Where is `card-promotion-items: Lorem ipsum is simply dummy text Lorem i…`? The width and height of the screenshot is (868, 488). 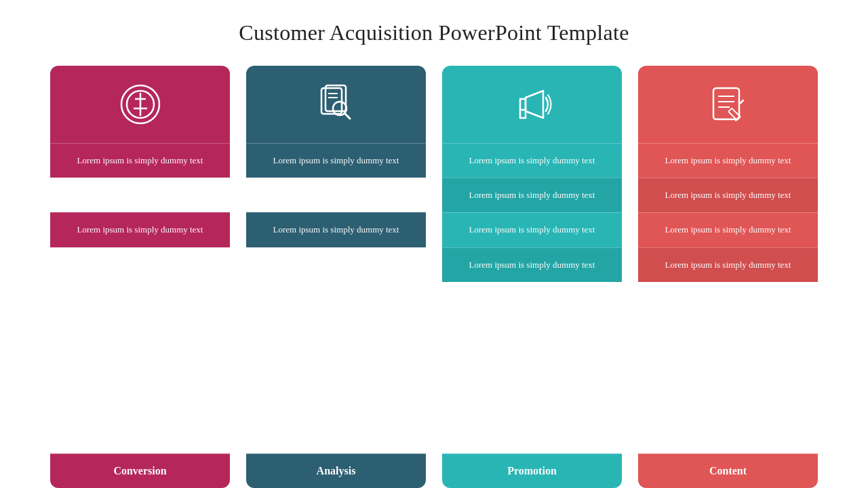
card-promotion-items: Lorem ipsum is simply dummy text Lorem i… is located at coordinates (532, 298).